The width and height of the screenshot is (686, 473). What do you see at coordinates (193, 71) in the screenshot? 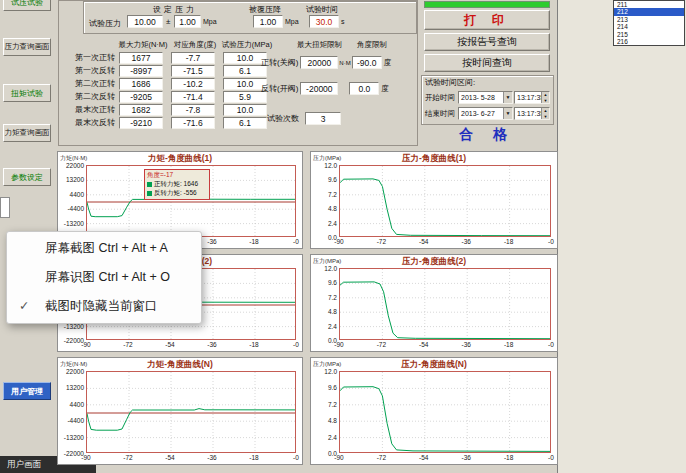
I see `result-value-cell: -71.5` at bounding box center [193, 71].